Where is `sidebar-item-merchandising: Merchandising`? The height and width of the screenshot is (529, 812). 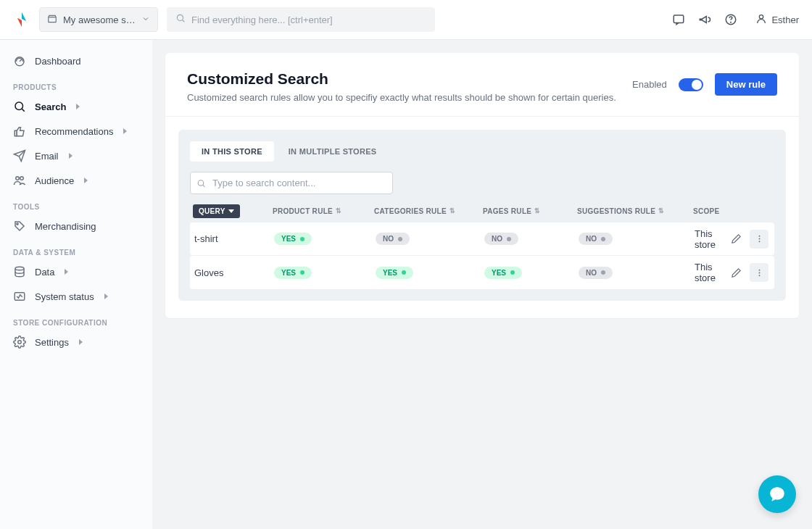
sidebar-item-merchandising: Merchandising is located at coordinates (76, 226).